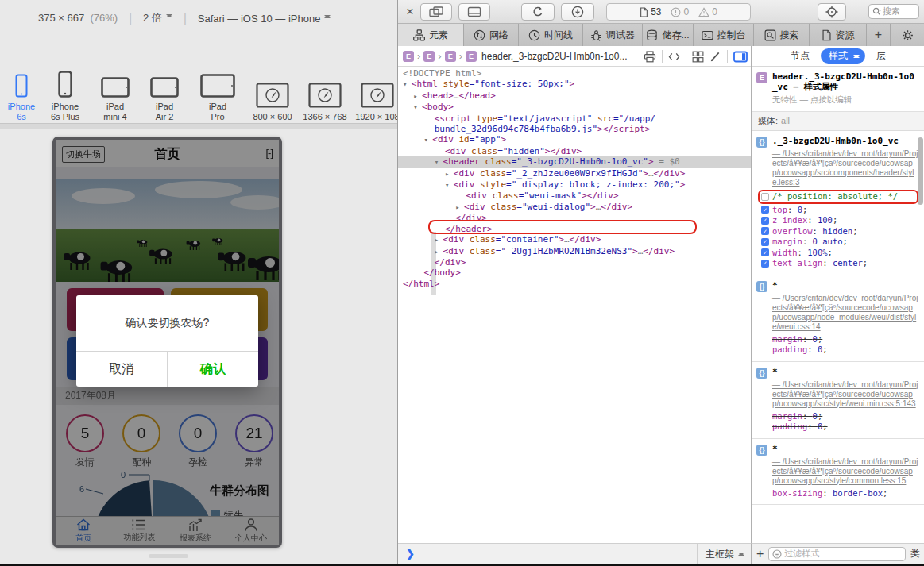 The height and width of the screenshot is (566, 924). Describe the element at coordinates (115, 100) in the screenshot. I see `device-item: iPad mini 4` at that location.